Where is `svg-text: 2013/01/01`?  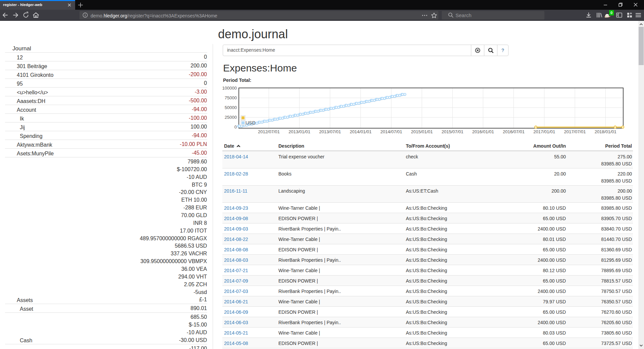
svg-text: 2013/01/01 is located at coordinates (299, 132).